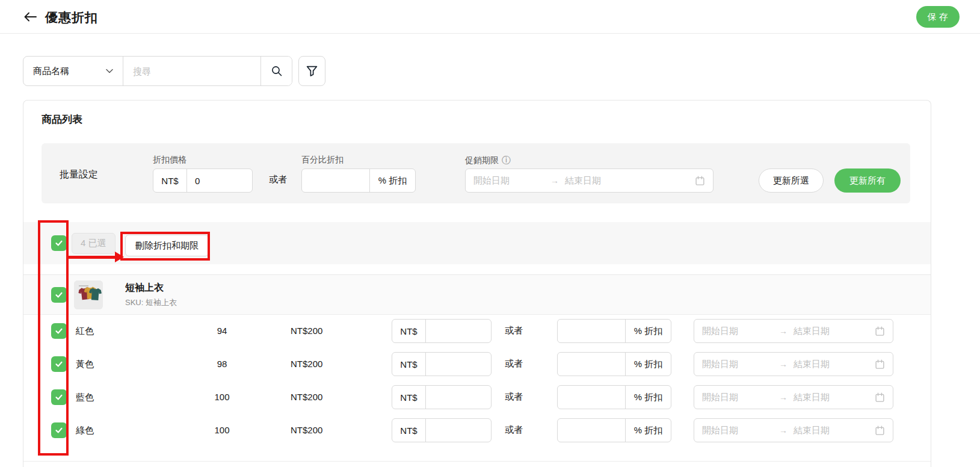  What do you see at coordinates (590, 181) in the screenshot?
I see `batch-promo-date-range: 開始日期 → 結束日期` at bounding box center [590, 181].